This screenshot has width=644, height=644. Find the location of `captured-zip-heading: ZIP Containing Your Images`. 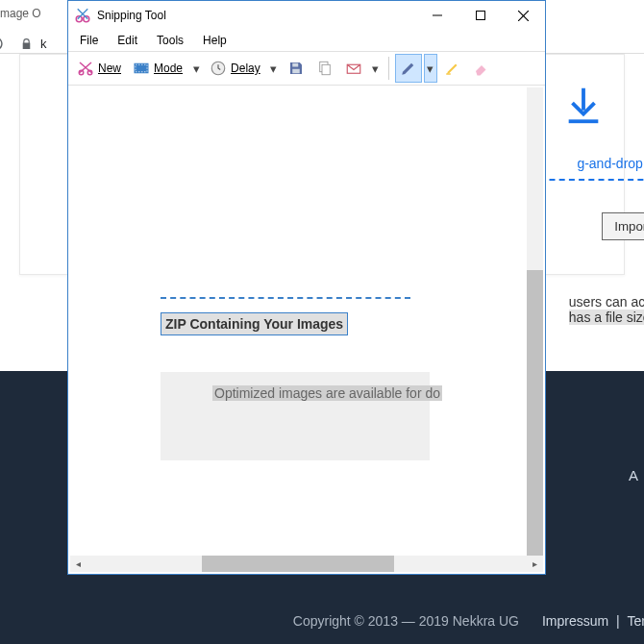

captured-zip-heading: ZIP Containing Your Images is located at coordinates (254, 324).